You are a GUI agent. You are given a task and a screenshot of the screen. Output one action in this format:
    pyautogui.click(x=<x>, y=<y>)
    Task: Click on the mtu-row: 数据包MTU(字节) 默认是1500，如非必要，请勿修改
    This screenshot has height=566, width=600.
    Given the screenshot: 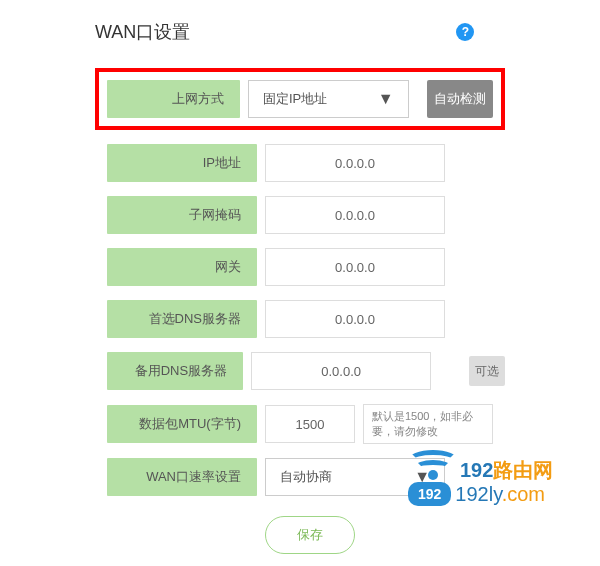 What is the action you would take?
    pyautogui.click(x=300, y=424)
    